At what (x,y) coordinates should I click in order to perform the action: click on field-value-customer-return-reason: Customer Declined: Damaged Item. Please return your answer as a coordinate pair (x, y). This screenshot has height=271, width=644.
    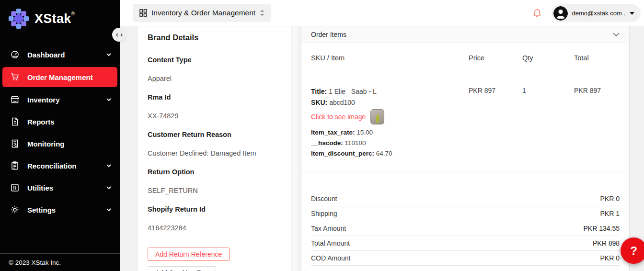
    Looking at the image, I should click on (215, 153).